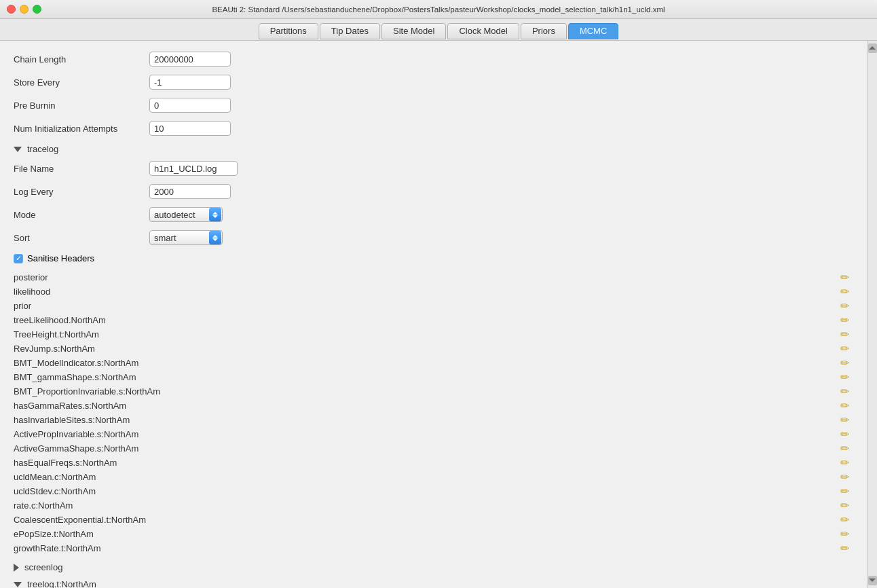 The height and width of the screenshot is (588, 877). What do you see at coordinates (433, 534) in the screenshot?
I see `log-item: ePopSize.t:NorthAm ✏` at bounding box center [433, 534].